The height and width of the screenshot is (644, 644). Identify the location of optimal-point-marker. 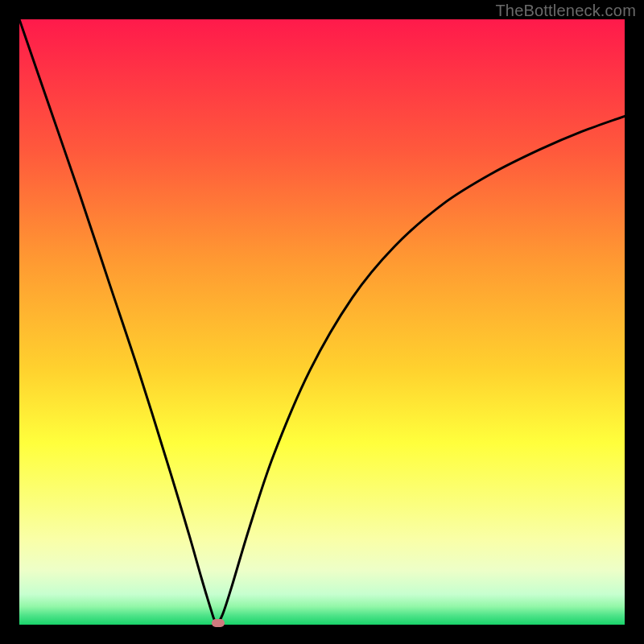
(218, 623).